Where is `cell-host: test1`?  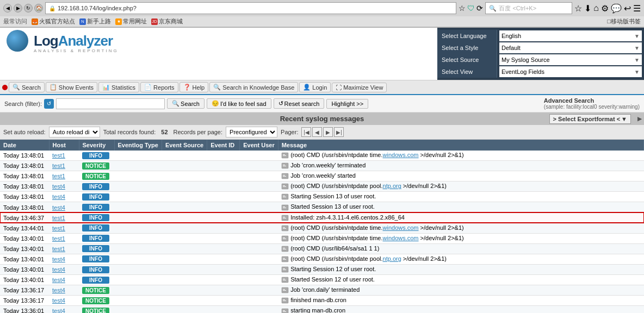
cell-host: test1 is located at coordinates (64, 238).